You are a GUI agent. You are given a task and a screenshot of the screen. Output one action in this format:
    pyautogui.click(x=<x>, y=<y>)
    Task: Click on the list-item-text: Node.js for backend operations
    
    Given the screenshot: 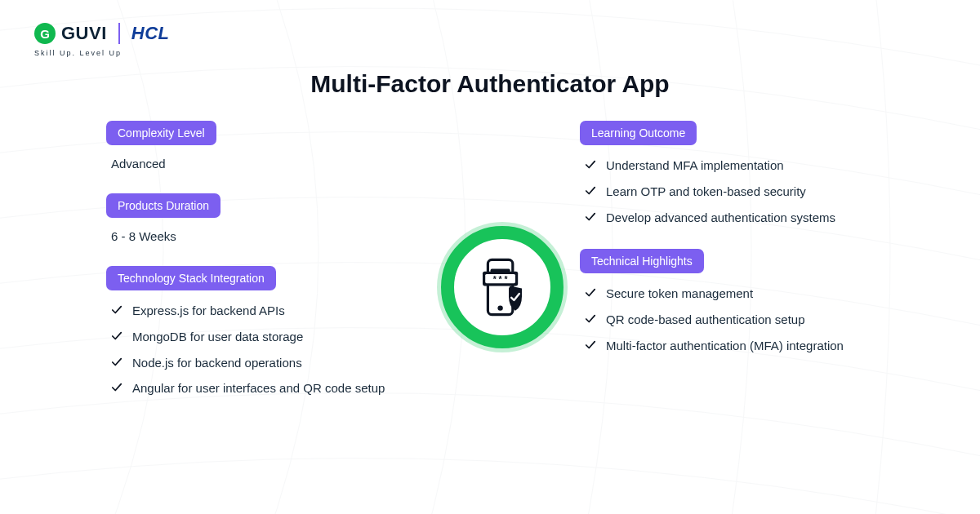 What is the action you would take?
    pyautogui.click(x=217, y=363)
    